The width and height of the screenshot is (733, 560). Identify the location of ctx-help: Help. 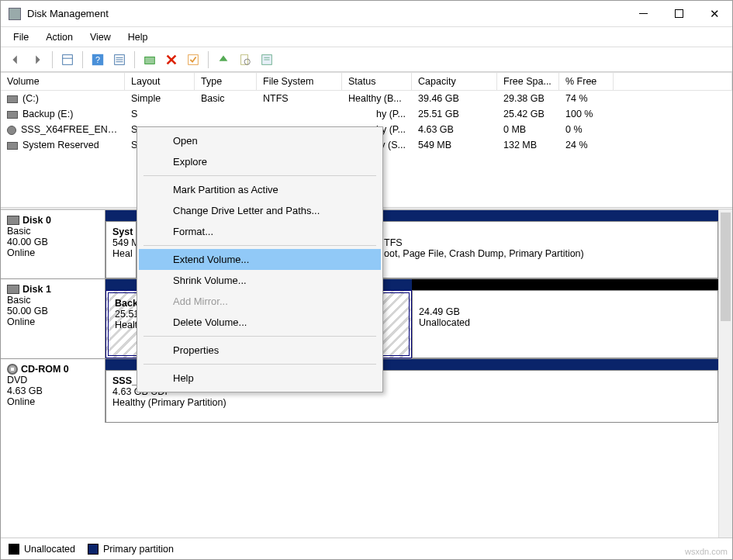
(260, 379).